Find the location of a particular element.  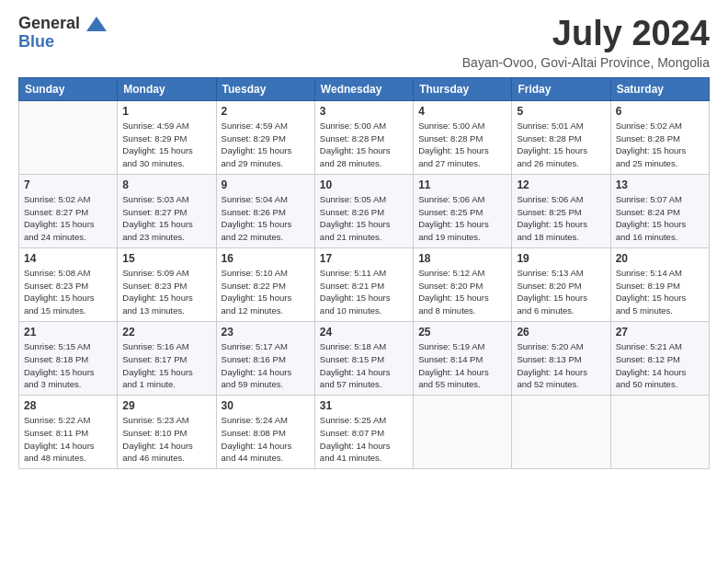

logo-icon is located at coordinates (97, 24).